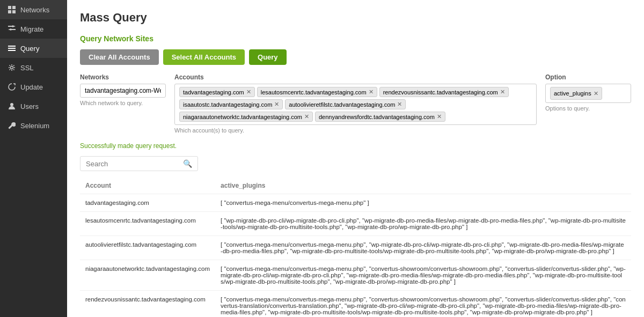  Describe the element at coordinates (355, 104) in the screenshot. I see `accounts-tags-box: tadvantagestaging.com ✕ lesautosmcenrtc.…` at that location.